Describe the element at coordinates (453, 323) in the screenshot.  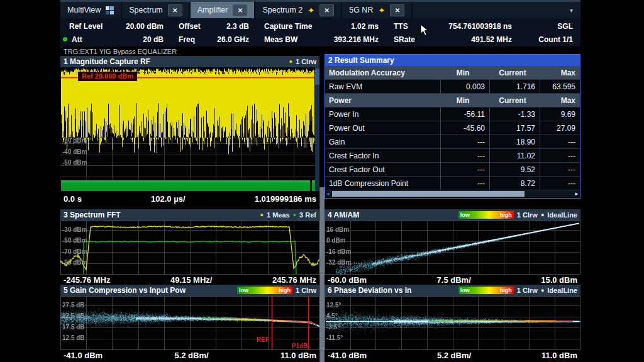
I see `phase-deviation-plot: 12.5° 4.5° -3.5° -11.5°` at that location.